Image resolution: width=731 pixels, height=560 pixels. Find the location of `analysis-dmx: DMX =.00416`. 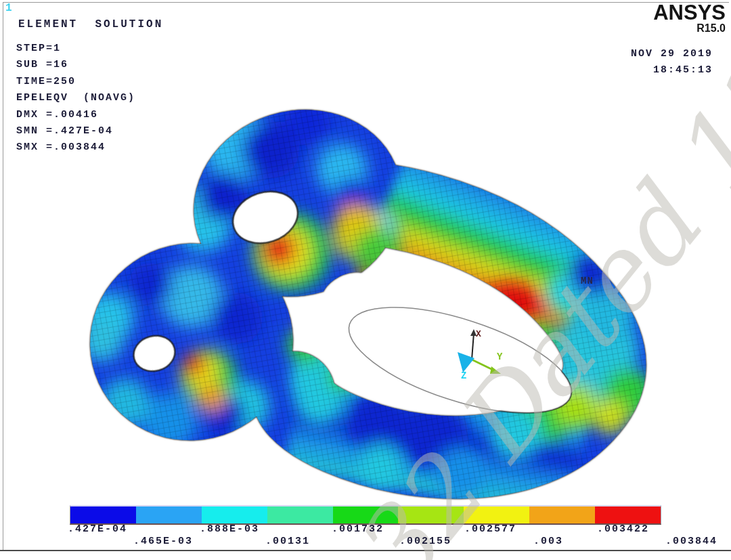

analysis-dmx: DMX =.00416 is located at coordinates (76, 115).